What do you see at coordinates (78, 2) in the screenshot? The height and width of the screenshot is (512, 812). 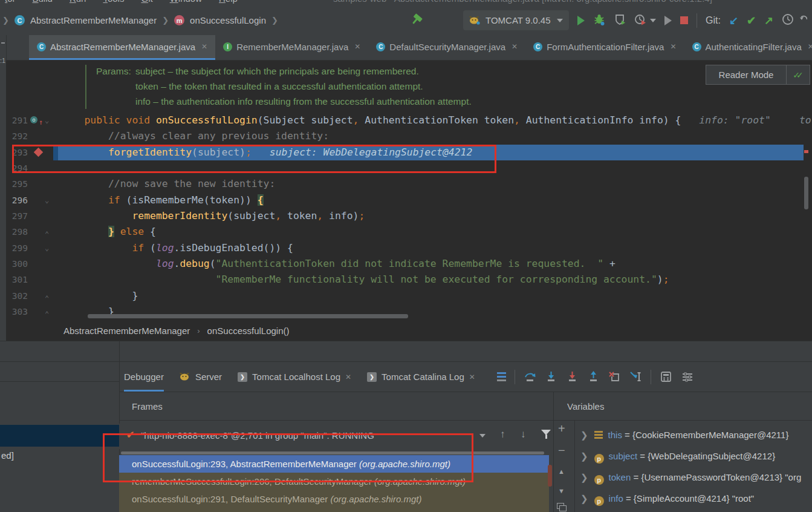 I see `menu-item: Run` at bounding box center [78, 2].